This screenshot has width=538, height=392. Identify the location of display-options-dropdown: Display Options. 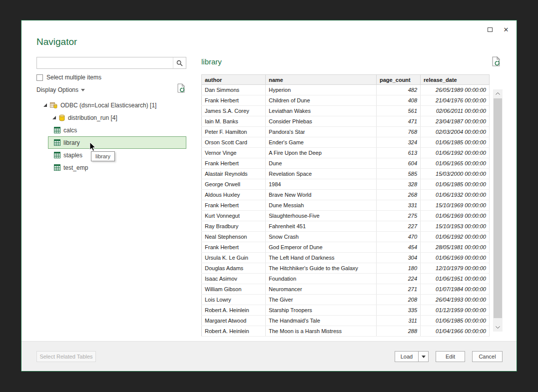
(61, 90).